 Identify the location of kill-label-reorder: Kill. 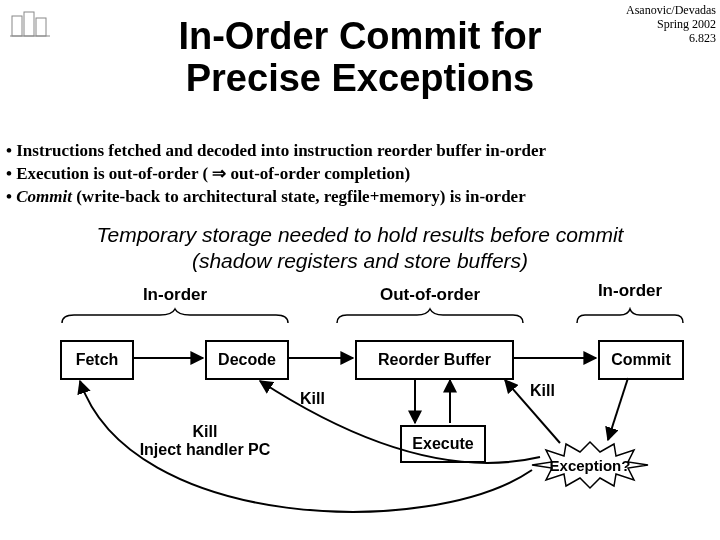
(542, 391).